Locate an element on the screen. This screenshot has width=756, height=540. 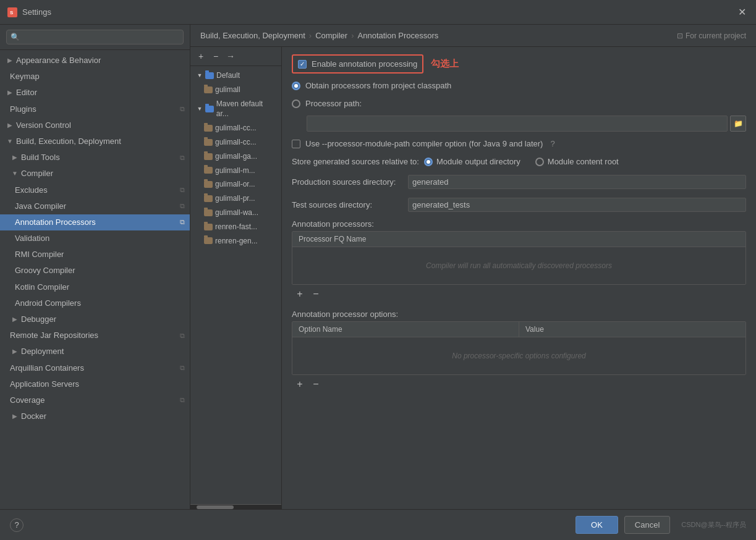
option-name-col: Option Name is located at coordinates (406, 329).